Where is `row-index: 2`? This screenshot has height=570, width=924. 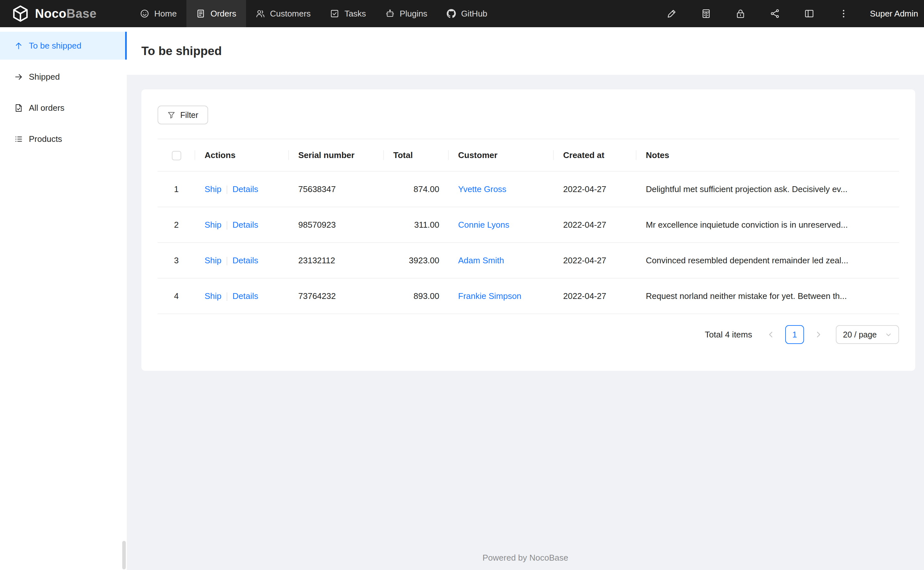 row-index: 2 is located at coordinates (177, 225).